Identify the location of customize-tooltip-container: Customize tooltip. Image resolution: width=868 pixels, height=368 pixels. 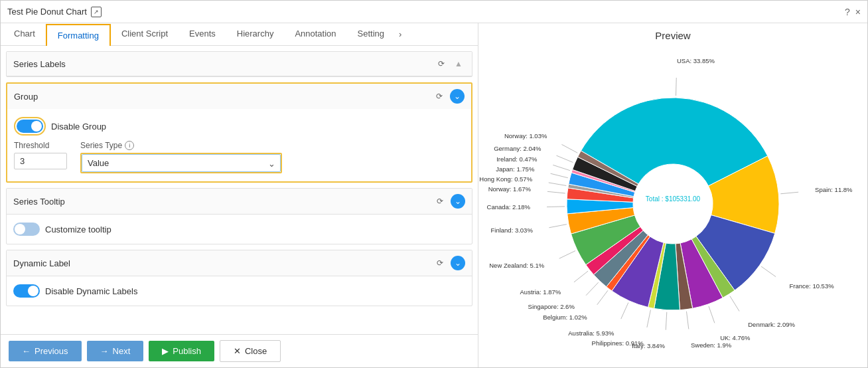
(239, 229).